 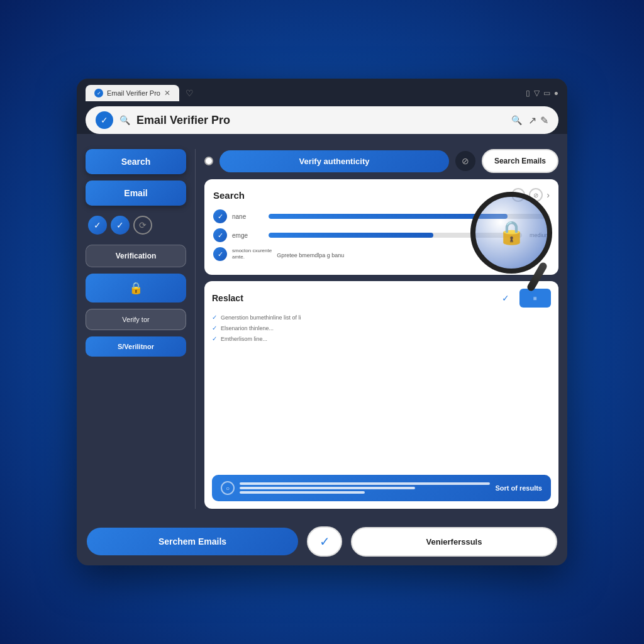 What do you see at coordinates (220, 235) in the screenshot?
I see `row-check-2: ✓` at bounding box center [220, 235].